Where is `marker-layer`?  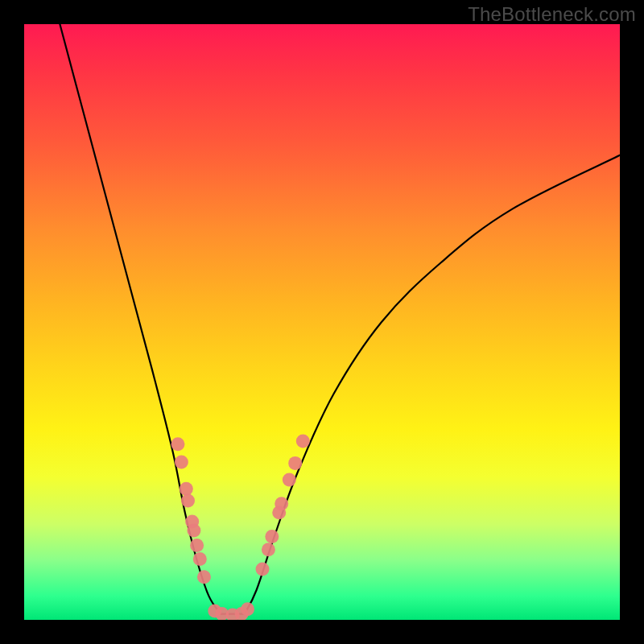 marker-layer is located at coordinates (240, 528).